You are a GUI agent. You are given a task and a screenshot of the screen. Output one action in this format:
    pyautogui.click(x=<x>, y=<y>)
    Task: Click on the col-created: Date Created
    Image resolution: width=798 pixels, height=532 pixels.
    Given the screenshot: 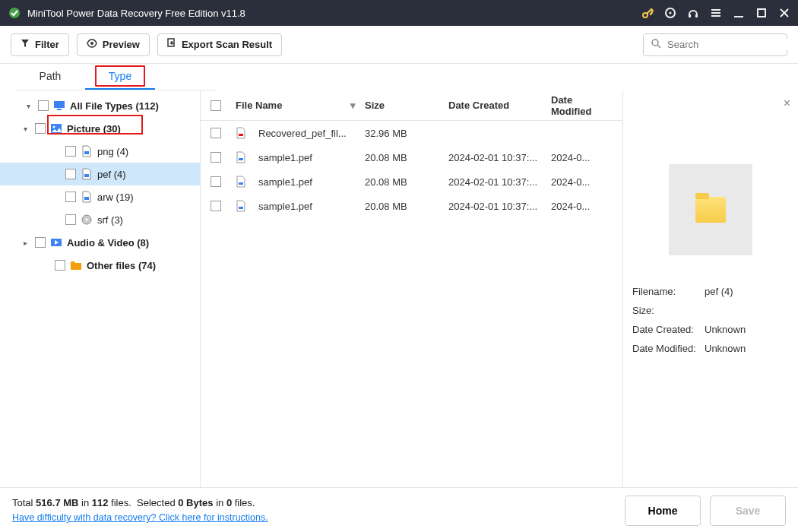 What is the action you would take?
    pyautogui.click(x=496, y=105)
    